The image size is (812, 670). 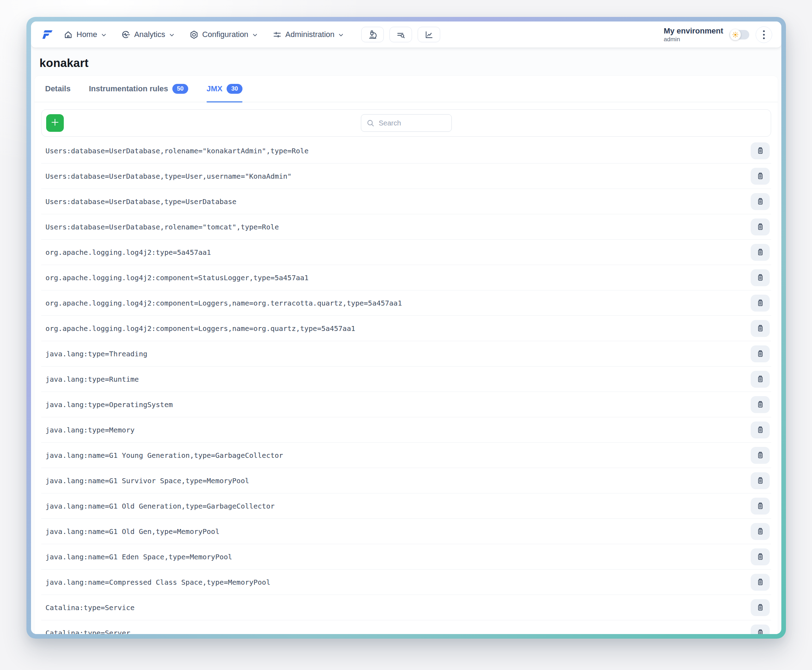 I want to click on mbean-name: Users:database=UserDatabase,type=UserDat…, so click(x=141, y=201).